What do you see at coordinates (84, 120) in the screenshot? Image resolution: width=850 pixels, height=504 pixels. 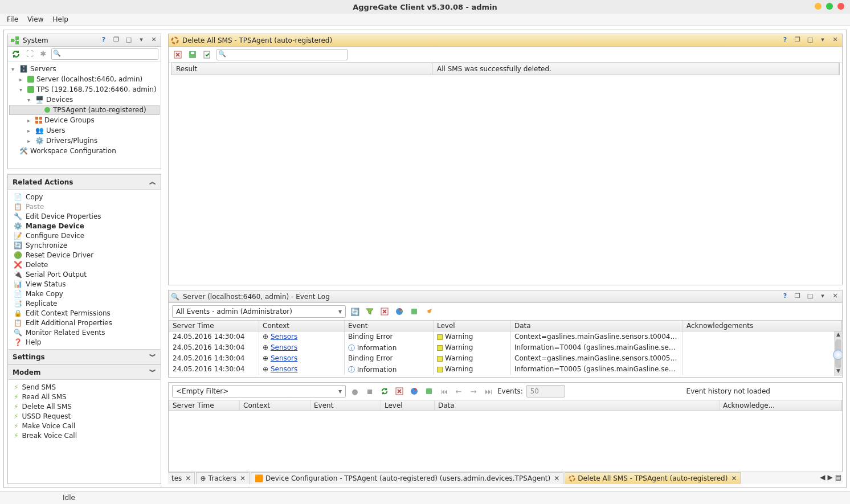 I see `tree-device-groups: ▸Device Groups` at bounding box center [84, 120].